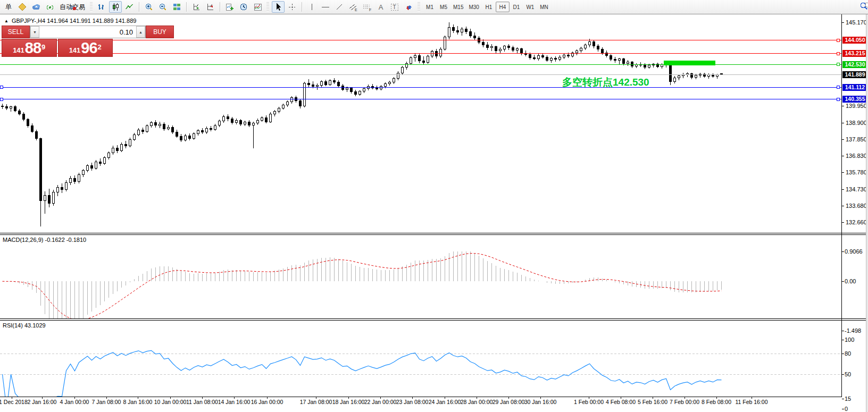  I want to click on level-price-badge: 143.215, so click(855, 53).